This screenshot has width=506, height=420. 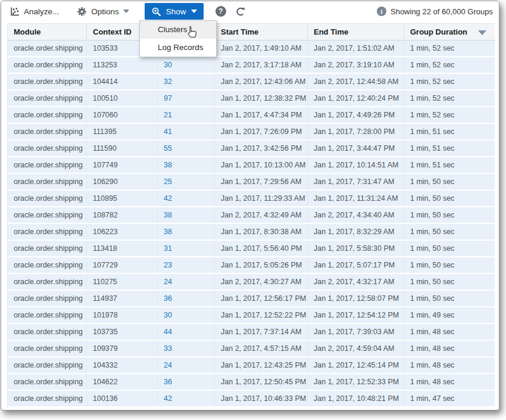 What do you see at coordinates (261, 382) in the screenshot?
I see `cell-start-time: Jan 1, 2017, 12:50:45 PM` at bounding box center [261, 382].